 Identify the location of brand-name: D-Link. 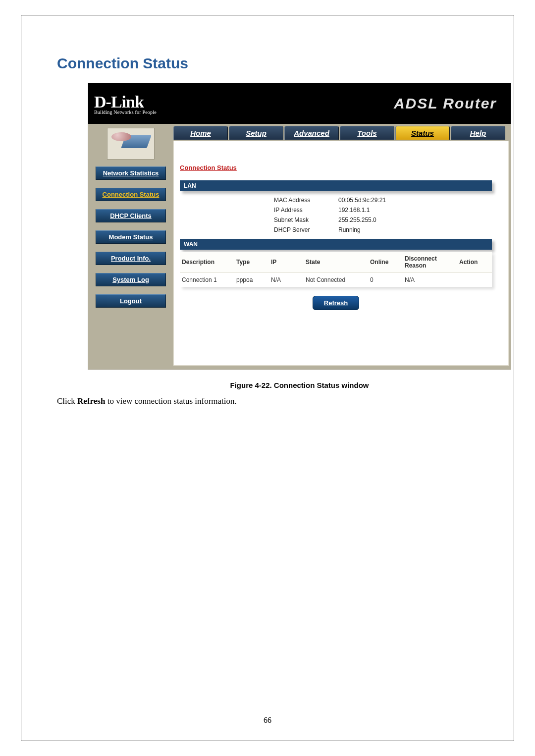
(125, 102).